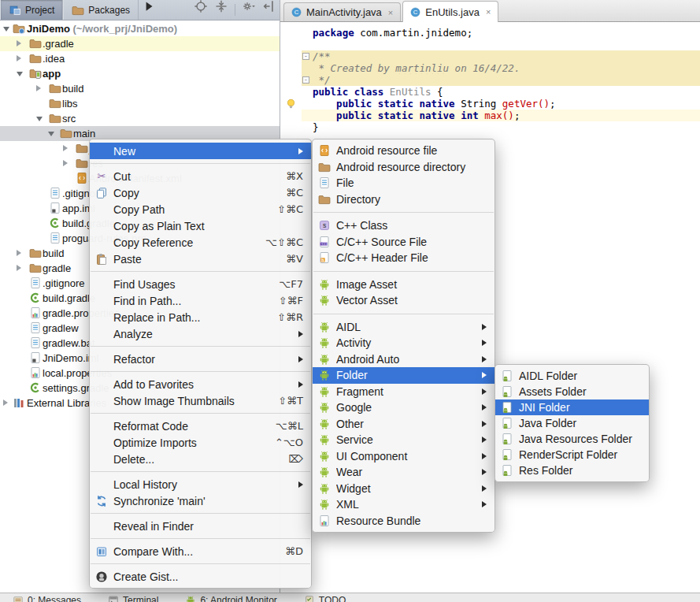  I want to click on tree-item-build: build, so click(140, 88).